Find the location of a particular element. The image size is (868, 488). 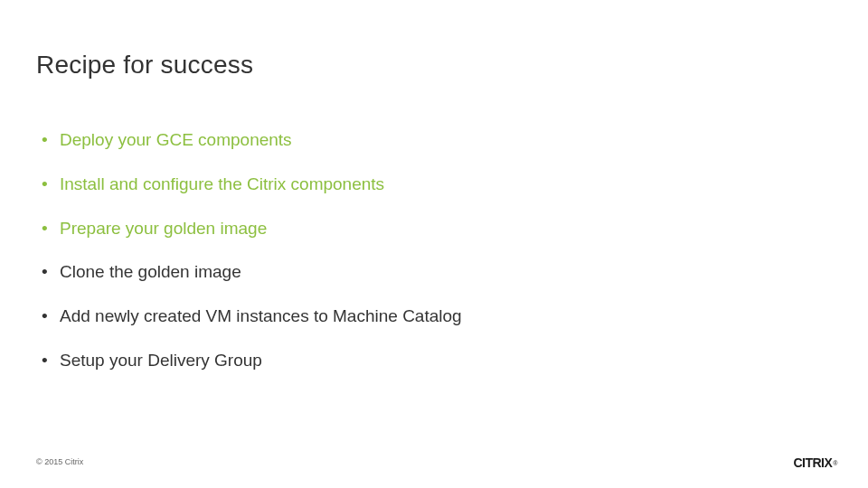

bullet-item: Install and configure the Citrix compone… is located at coordinates (437, 184).